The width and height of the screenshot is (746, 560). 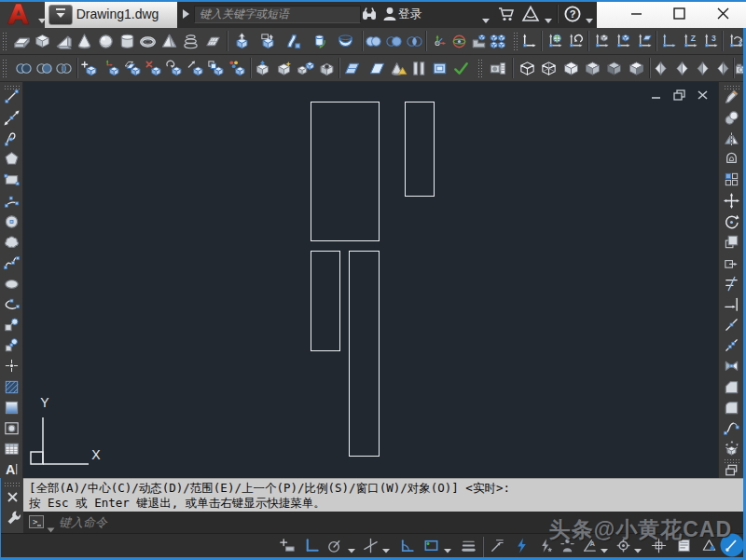 What do you see at coordinates (731, 304) in the screenshot?
I see `extend-icon` at bounding box center [731, 304].